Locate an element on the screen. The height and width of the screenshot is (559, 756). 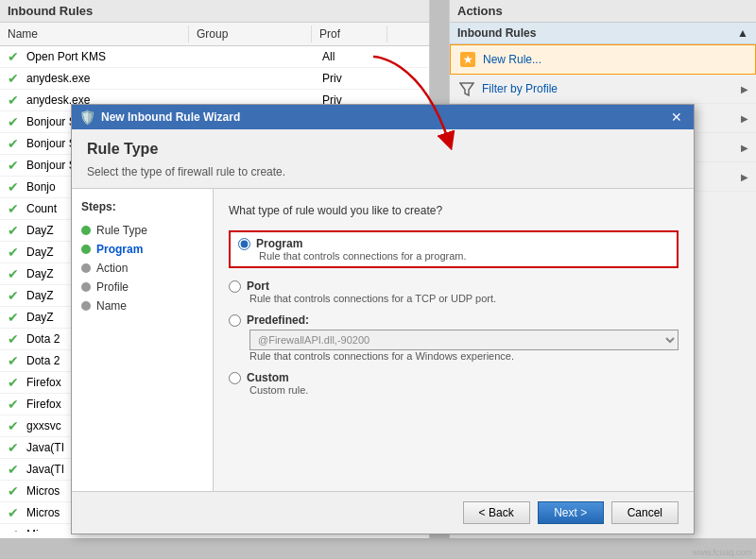
step-item-rule type: Rule Type is located at coordinates (142, 230).